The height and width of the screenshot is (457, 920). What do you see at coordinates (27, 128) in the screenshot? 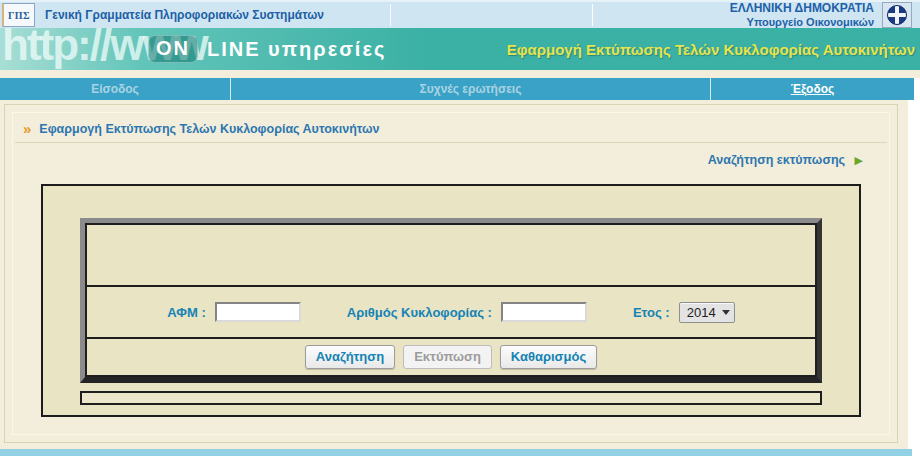
I see `title-chevrons-icon: »` at bounding box center [27, 128].